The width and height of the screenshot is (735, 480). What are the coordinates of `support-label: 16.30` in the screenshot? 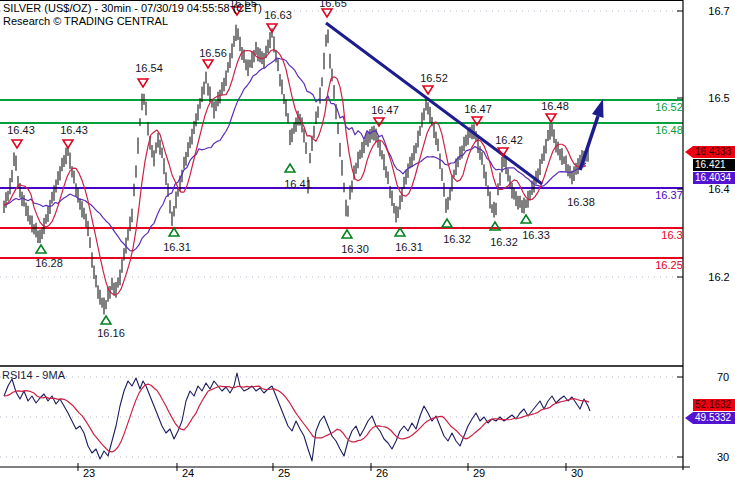 It's located at (355, 249).